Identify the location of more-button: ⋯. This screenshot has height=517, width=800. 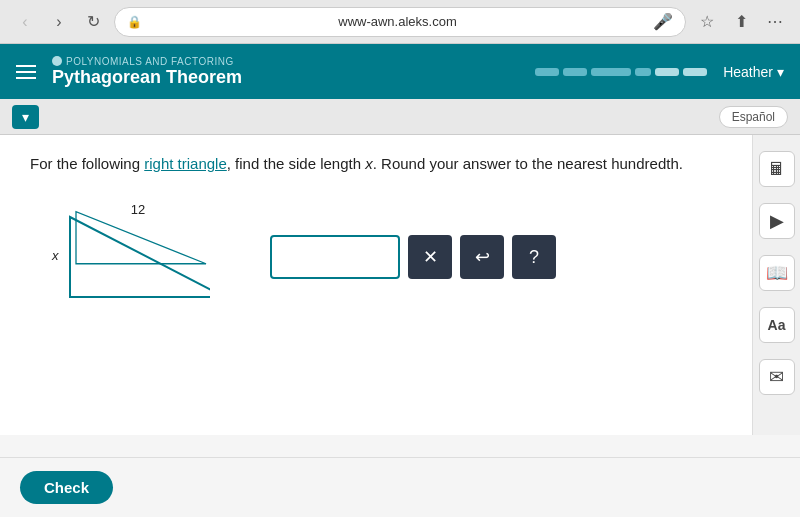
(775, 22).